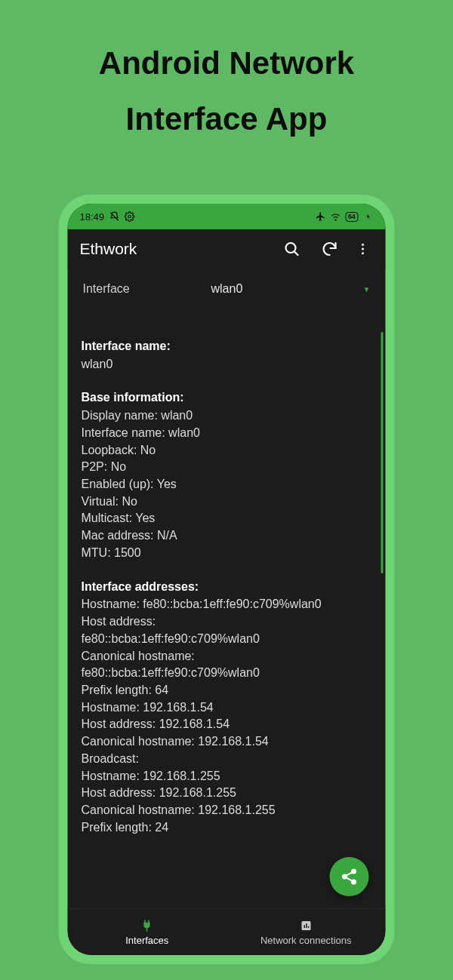 The height and width of the screenshot is (980, 453). Describe the element at coordinates (226, 622) in the screenshot. I see `info-line: Host address:` at that location.